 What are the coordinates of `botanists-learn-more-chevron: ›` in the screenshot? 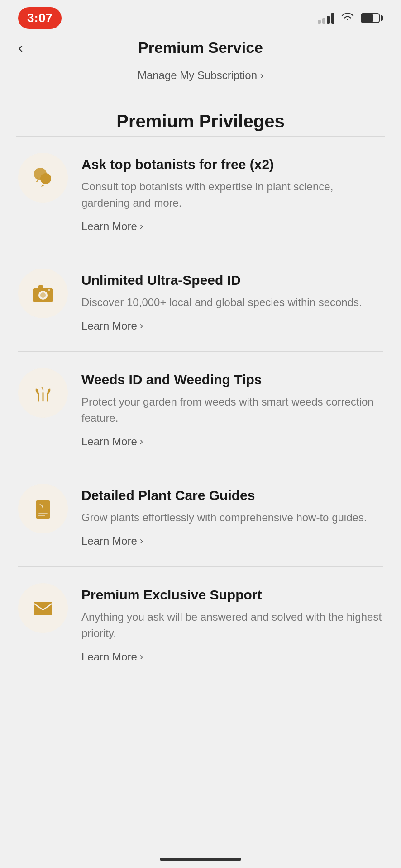 It's located at (141, 226).